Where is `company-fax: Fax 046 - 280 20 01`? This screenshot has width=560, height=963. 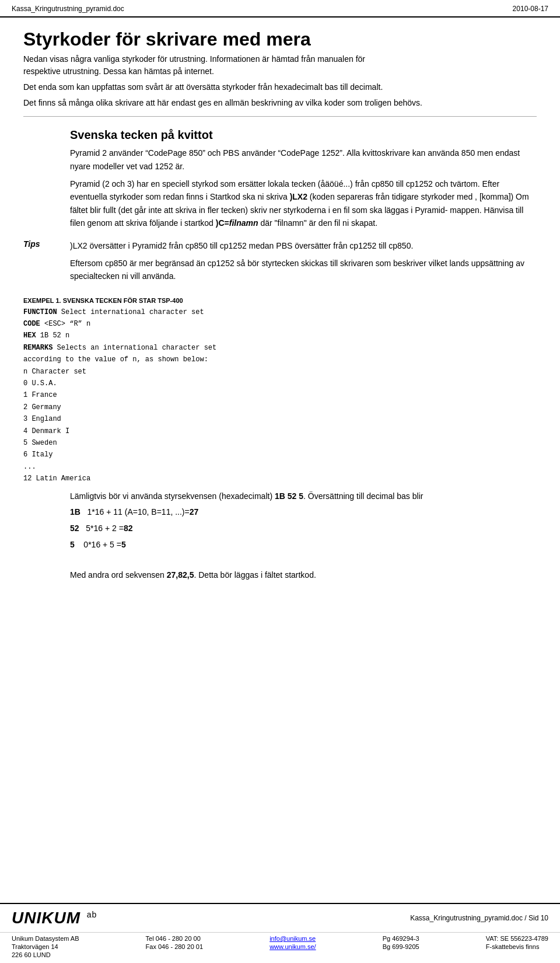 company-fax: Fax 046 - 280 20 01 is located at coordinates (174, 947).